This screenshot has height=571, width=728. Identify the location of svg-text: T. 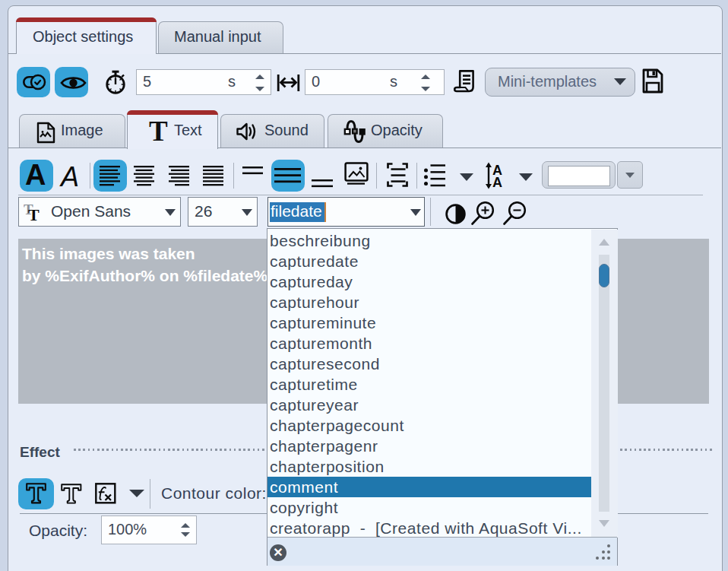
(33, 214).